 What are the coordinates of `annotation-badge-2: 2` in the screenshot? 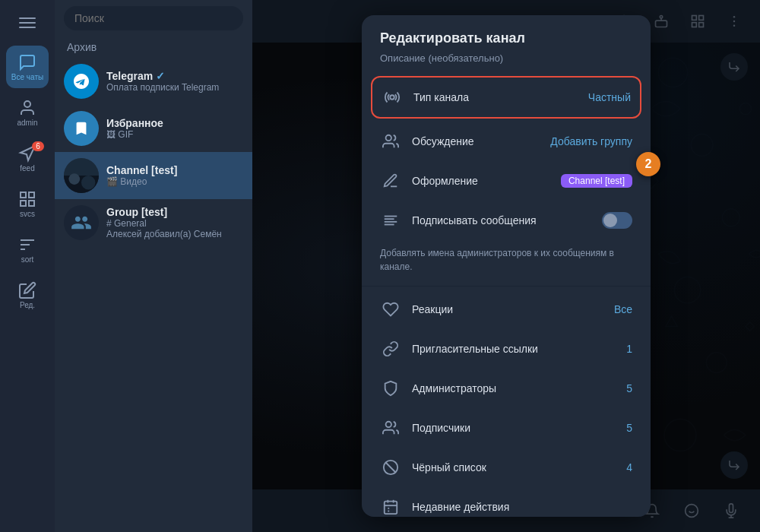 It's located at (648, 164).